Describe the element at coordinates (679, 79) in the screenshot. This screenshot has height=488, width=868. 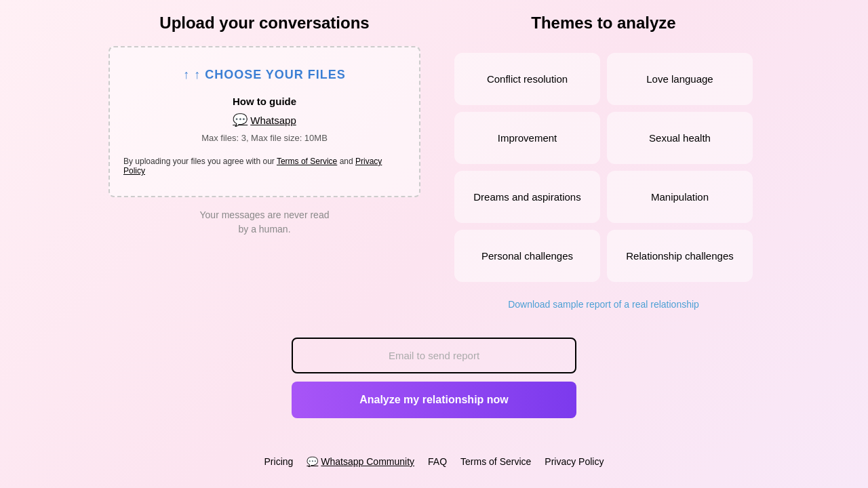
I see `theme-card: Love language` at that location.